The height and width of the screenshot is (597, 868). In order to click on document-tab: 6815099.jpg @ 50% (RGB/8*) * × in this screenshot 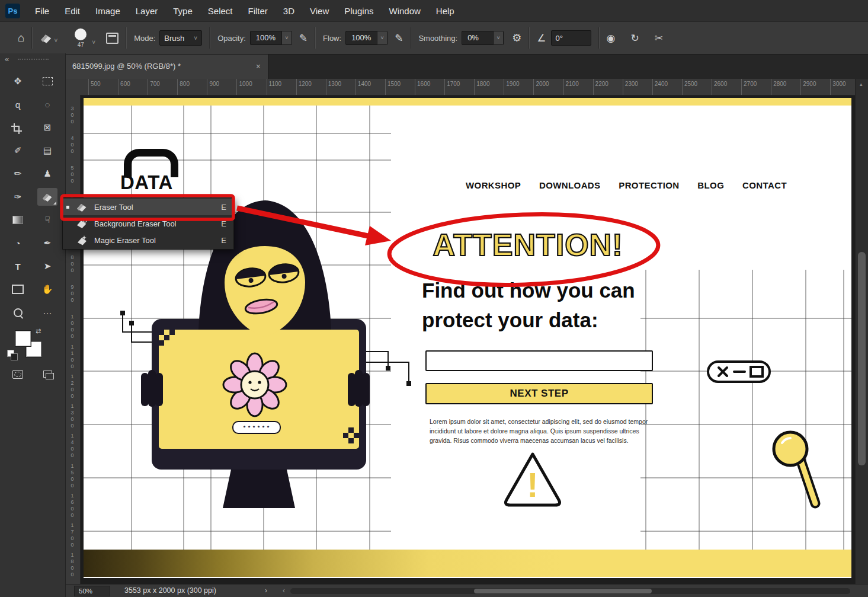, I will do `click(167, 66)`.